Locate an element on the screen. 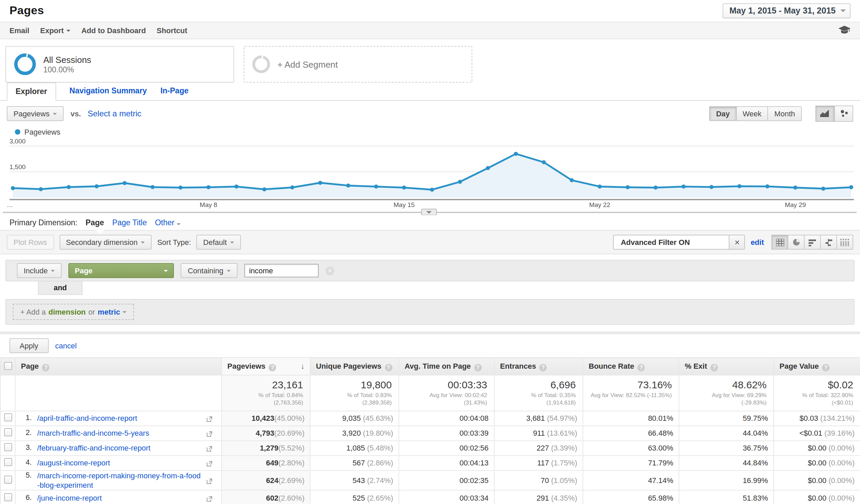 Image resolution: width=860 pixels, height=504 pixels. segment-all-sessions: All Sessions 100.00% is located at coordinates (120, 64).